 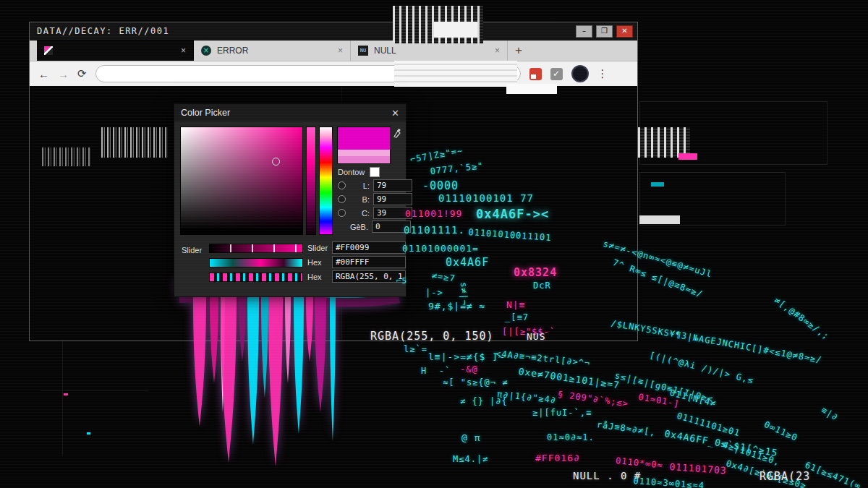 What do you see at coordinates (781, 431) in the screenshot?
I see `data-stream-text: 0∞11≥0` at bounding box center [781, 431].